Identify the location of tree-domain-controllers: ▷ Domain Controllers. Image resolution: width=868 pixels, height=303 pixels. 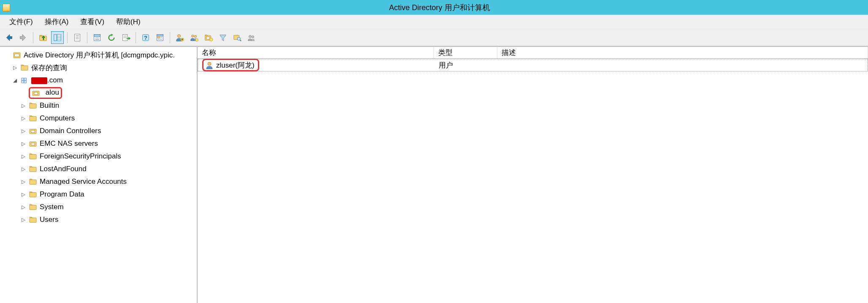
(98, 131).